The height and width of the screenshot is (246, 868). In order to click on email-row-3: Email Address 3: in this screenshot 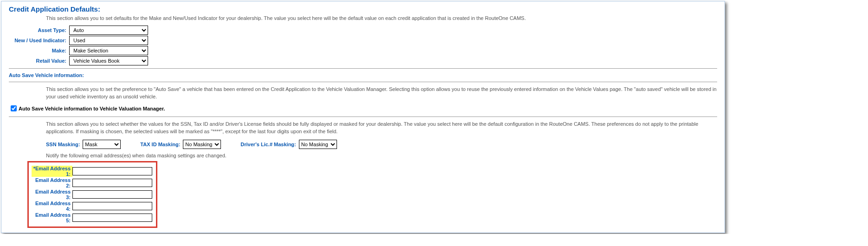, I will do `click(92, 194)`.